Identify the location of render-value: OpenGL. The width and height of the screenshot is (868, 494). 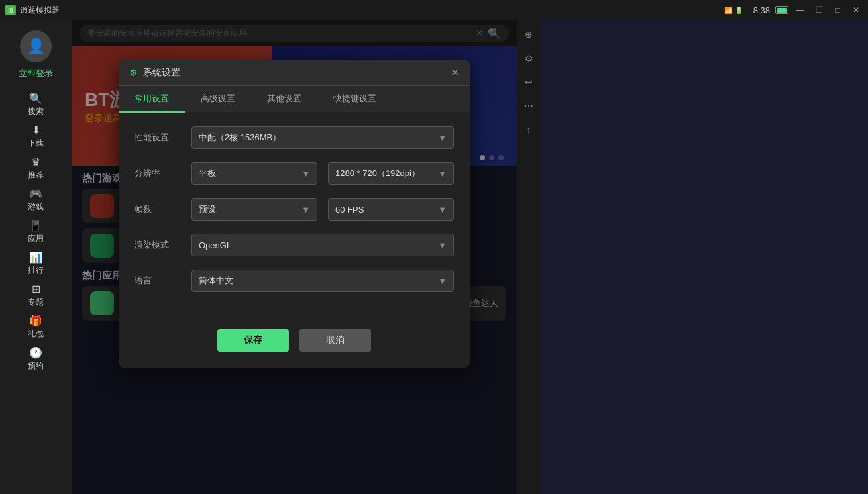
(215, 245).